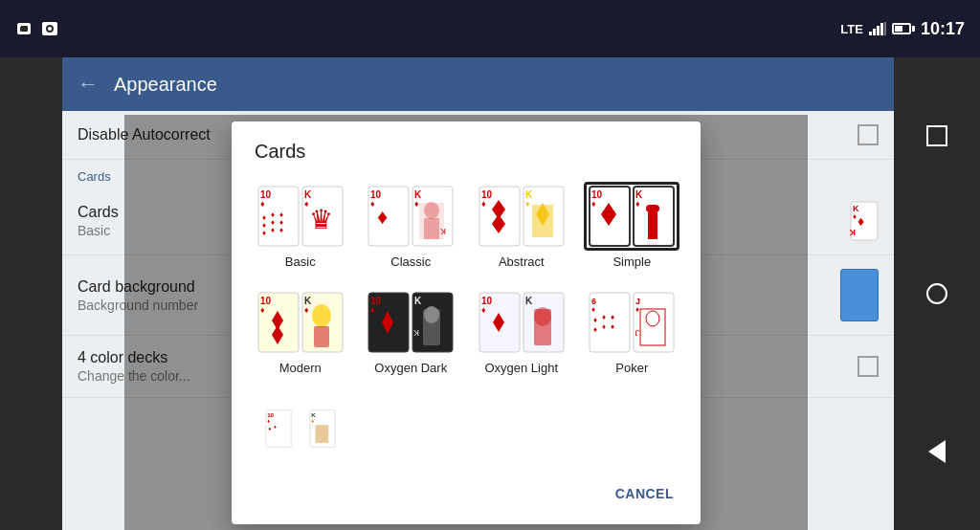 The width and height of the screenshot is (980, 530). Describe the element at coordinates (521, 367) in the screenshot. I see `oxygen-light-label: Oxygen Light` at that location.